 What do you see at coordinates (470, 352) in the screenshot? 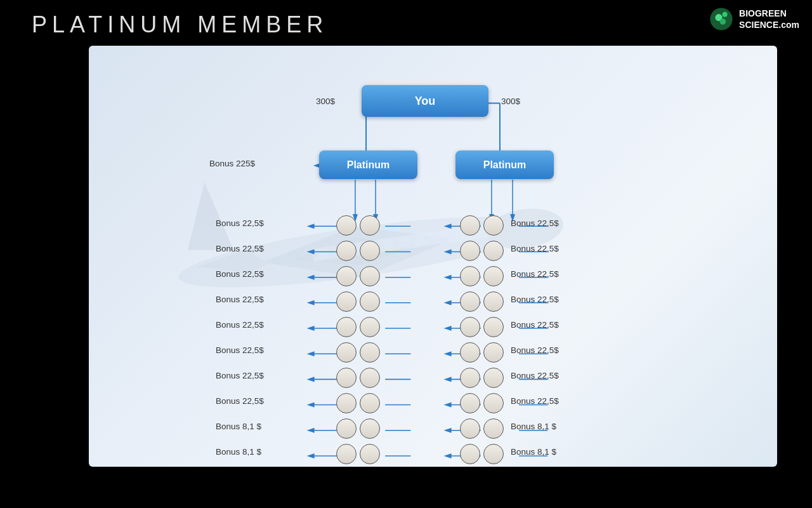
I see `circle-right-6a` at bounding box center [470, 352].